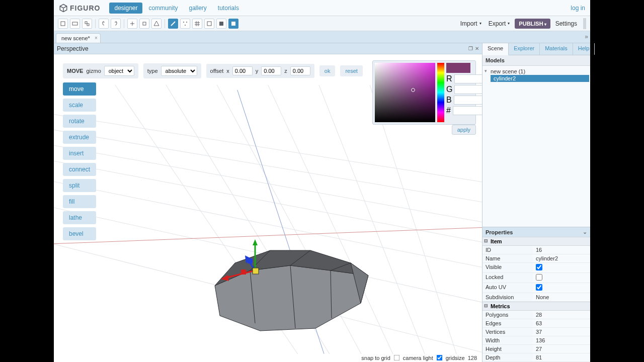 Image resolution: width=644 pixels, height=362 pixels. I want to click on prop-row: Depth81, so click(536, 358).